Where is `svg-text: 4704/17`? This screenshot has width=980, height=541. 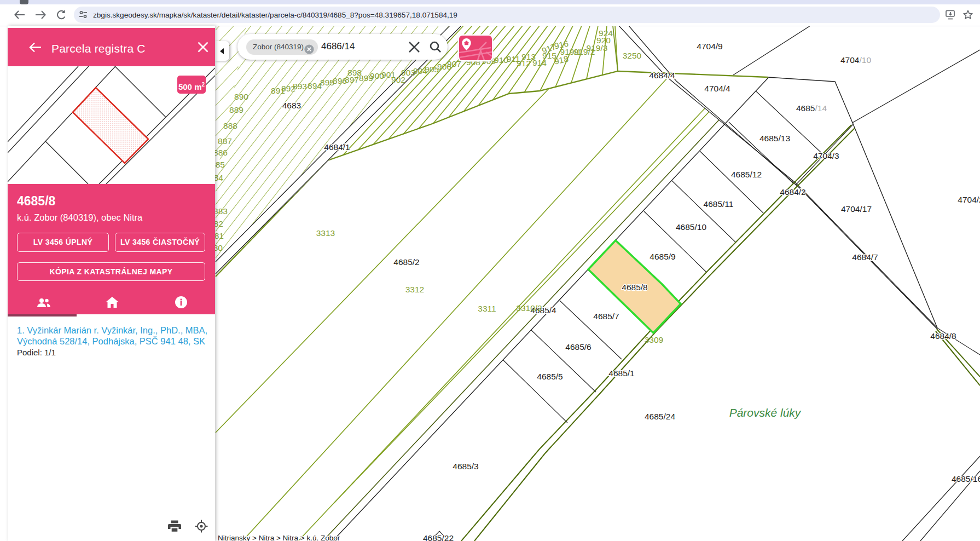
svg-text: 4704/17 is located at coordinates (856, 209).